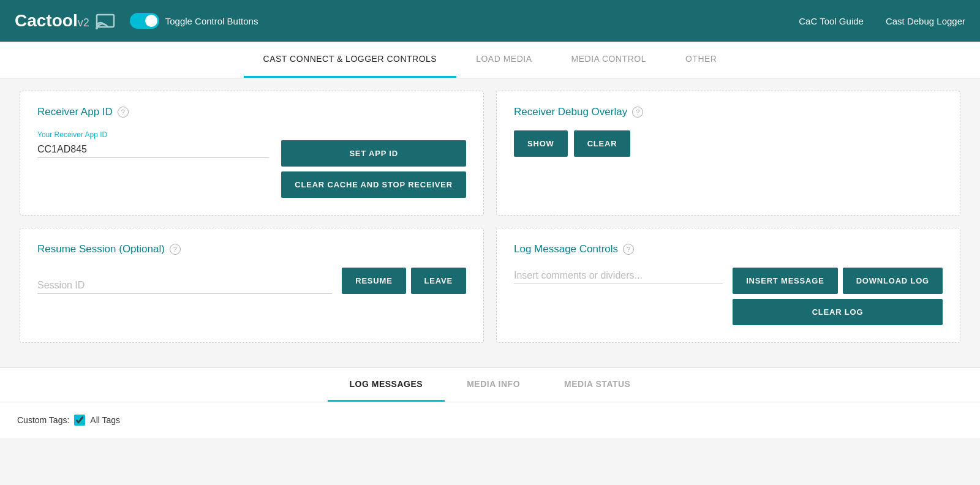  What do you see at coordinates (490, 403) in the screenshot?
I see `bottom-section: LOG MESSAGES MEDIA INFO MEDIA STATUS Cus…` at bounding box center [490, 403].